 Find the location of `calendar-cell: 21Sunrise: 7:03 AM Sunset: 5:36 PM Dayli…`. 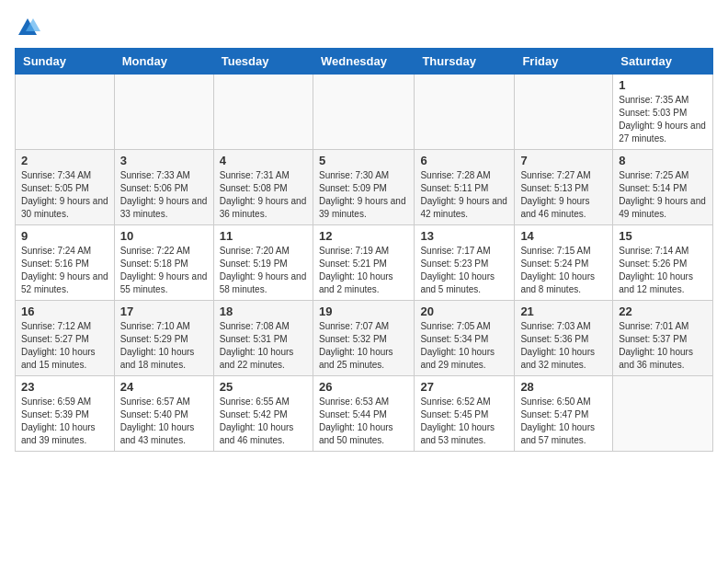

calendar-cell: 21Sunrise: 7:03 AM Sunset: 5:36 PM Dayli… is located at coordinates (564, 339).